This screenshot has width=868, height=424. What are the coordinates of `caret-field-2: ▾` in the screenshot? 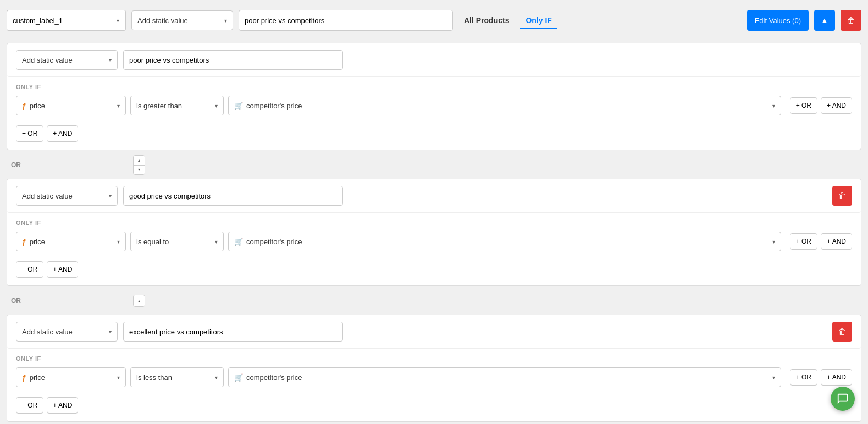 It's located at (119, 242).